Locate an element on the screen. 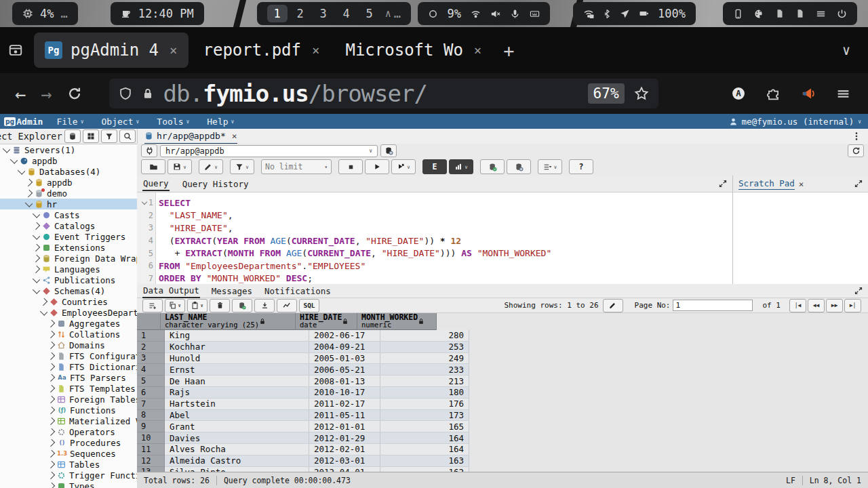 The width and height of the screenshot is (868, 488). fold-chevron-icon is located at coordinates (144, 202).